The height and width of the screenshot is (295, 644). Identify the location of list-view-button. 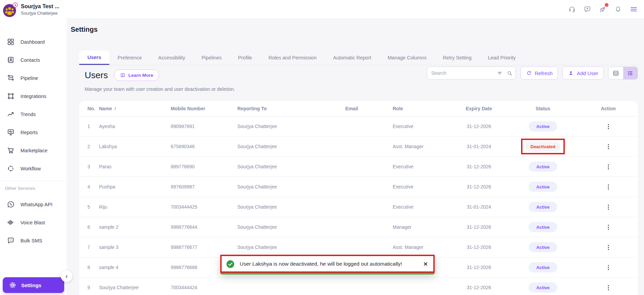
(630, 73).